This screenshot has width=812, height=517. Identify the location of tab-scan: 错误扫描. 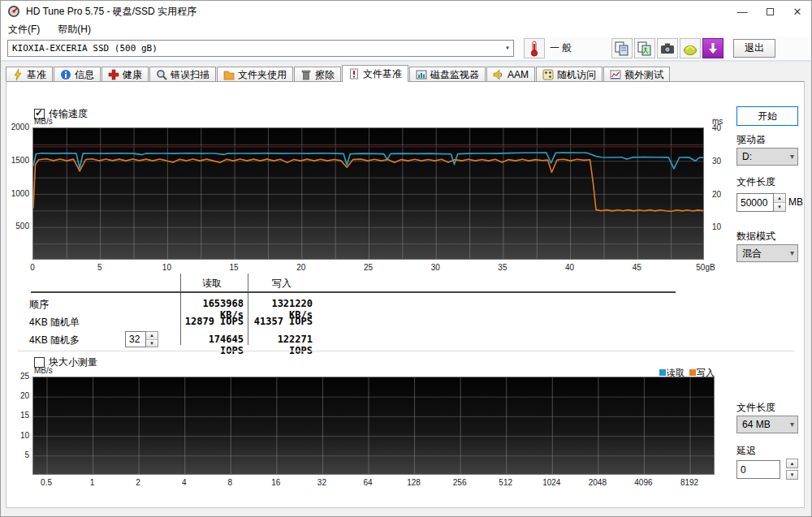
(183, 75).